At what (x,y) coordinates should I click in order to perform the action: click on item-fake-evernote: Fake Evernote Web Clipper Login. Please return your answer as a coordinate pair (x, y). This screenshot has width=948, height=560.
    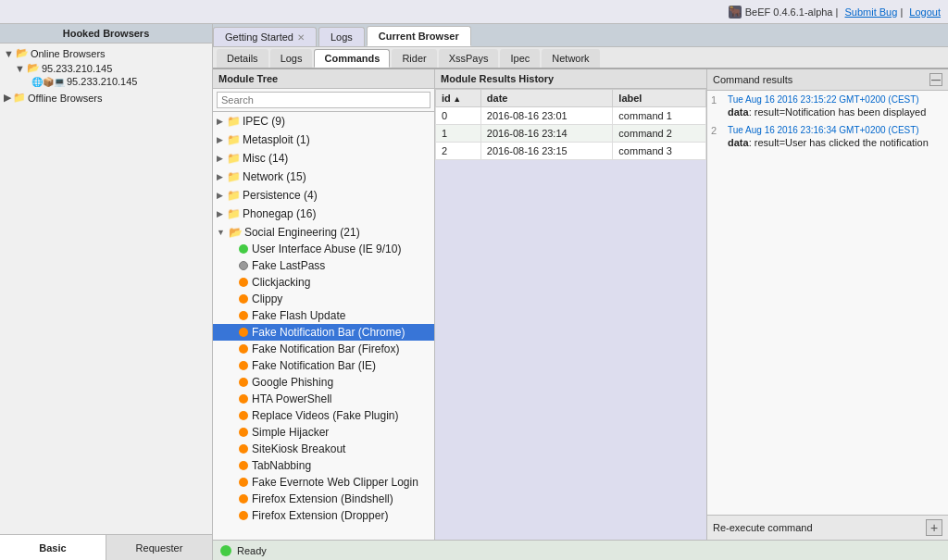
    Looking at the image, I should click on (324, 482).